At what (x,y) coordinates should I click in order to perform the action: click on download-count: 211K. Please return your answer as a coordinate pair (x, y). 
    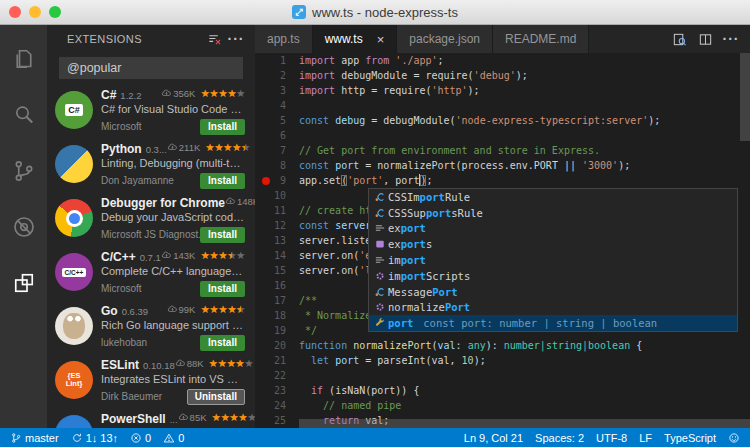
    Looking at the image, I should click on (190, 148).